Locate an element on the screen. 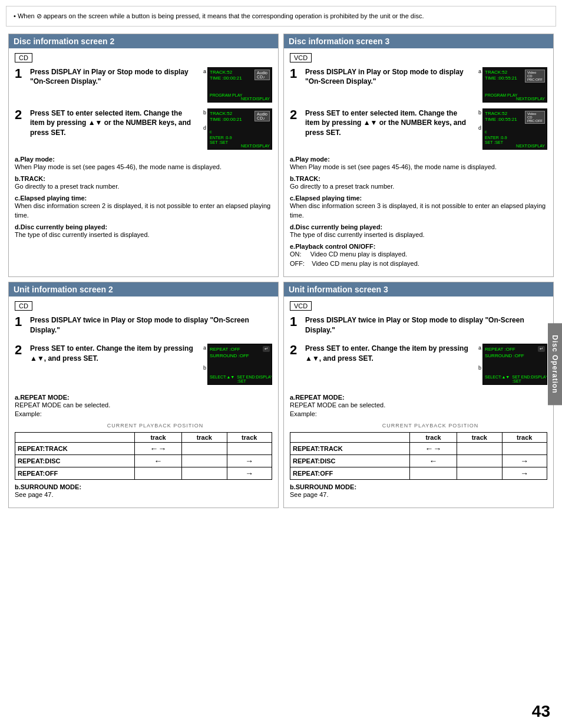  disc2-badge: CD is located at coordinates (24, 58).